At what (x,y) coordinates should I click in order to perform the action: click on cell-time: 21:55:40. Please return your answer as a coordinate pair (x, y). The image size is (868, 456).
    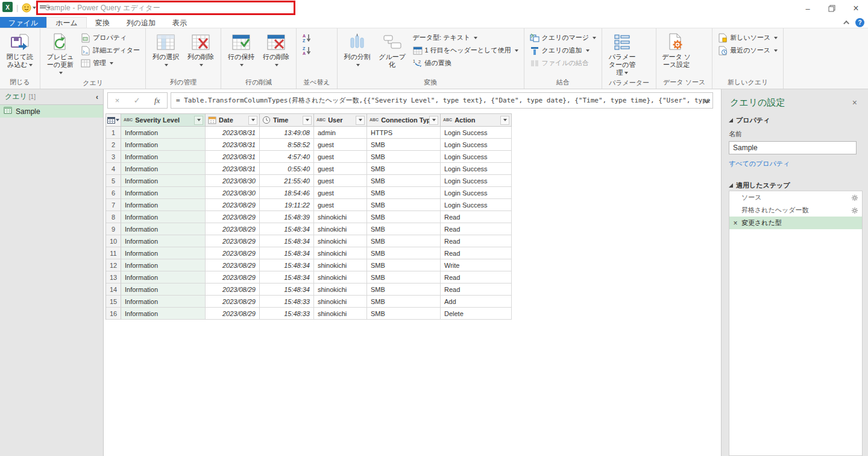
    Looking at the image, I should click on (287, 181).